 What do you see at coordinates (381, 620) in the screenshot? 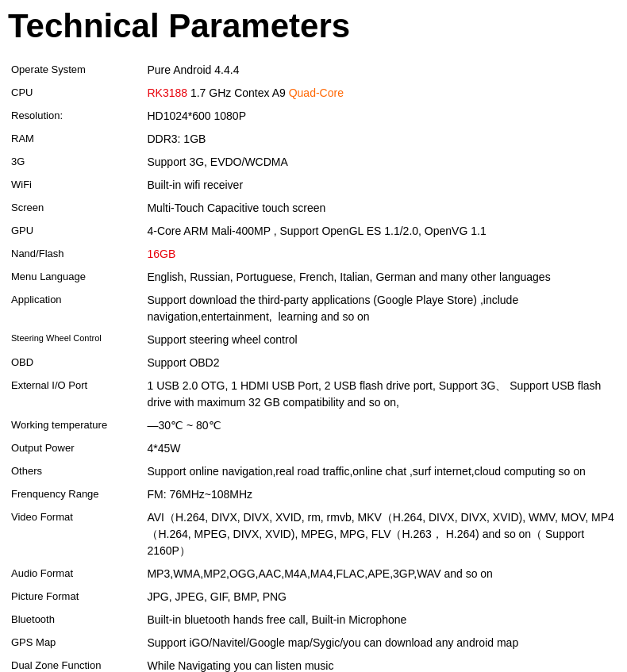
I see `param-value: Built-in bluetooth hands free call, Buil…` at bounding box center [381, 620].